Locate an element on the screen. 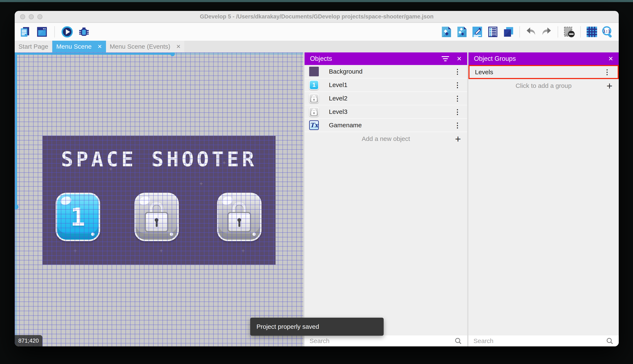 Image resolution: width=633 pixels, height=364 pixels. tab-menu-scene: Menu Scene ✕ is located at coordinates (79, 46).